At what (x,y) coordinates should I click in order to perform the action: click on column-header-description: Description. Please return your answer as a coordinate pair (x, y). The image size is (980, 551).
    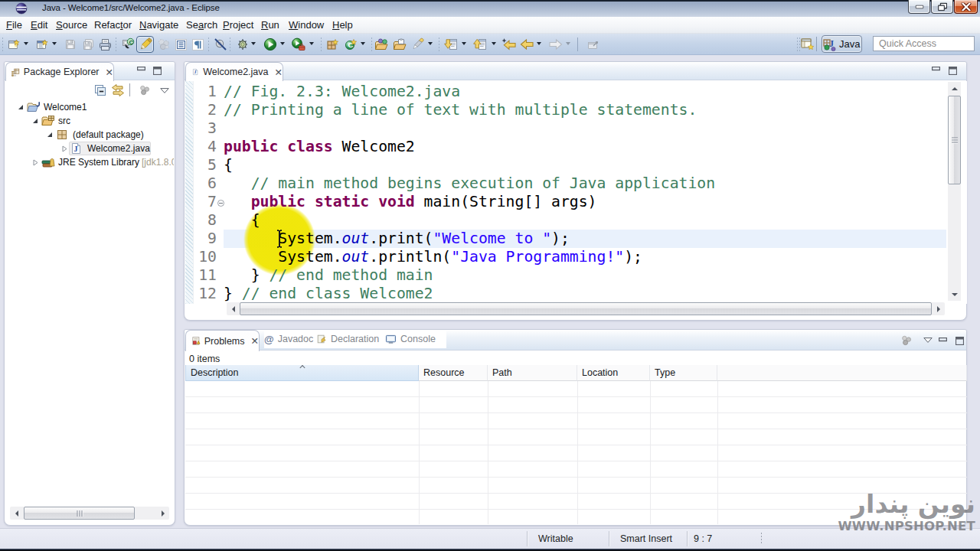
    Looking at the image, I should click on (302, 373).